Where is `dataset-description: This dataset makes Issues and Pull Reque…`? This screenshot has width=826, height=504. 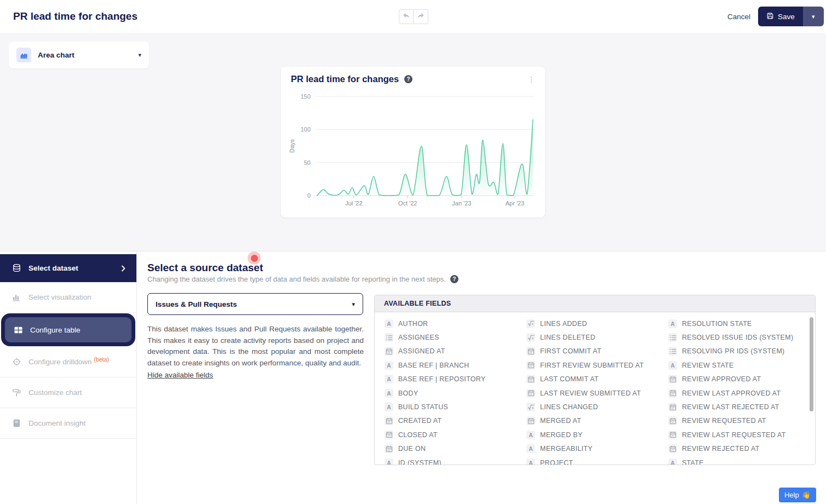 dataset-description: This dataset makes Issues and Pull Reque… is located at coordinates (255, 346).